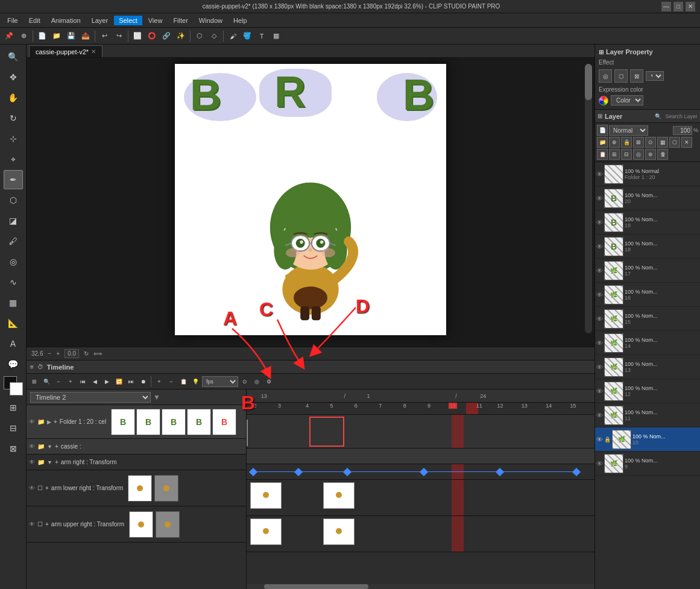 The image size is (700, 589). What do you see at coordinates (588, 199) in the screenshot?
I see `canvas-vscroll` at bounding box center [588, 199].